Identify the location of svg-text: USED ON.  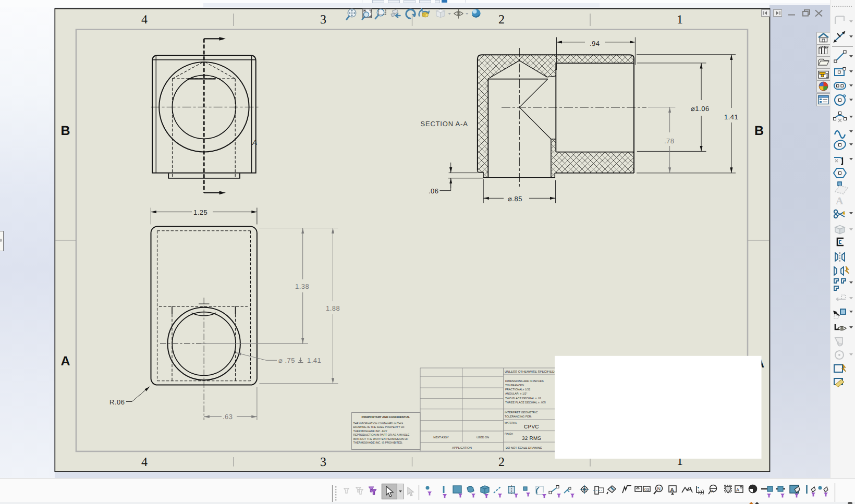
(483, 438).